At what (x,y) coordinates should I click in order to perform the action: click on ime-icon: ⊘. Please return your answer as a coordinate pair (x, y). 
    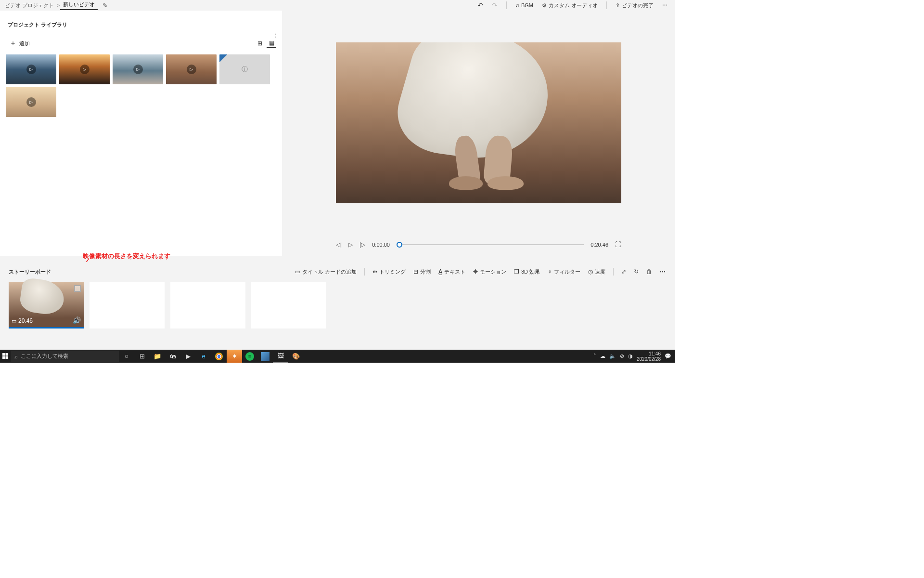
    Looking at the image, I should click on (622, 356).